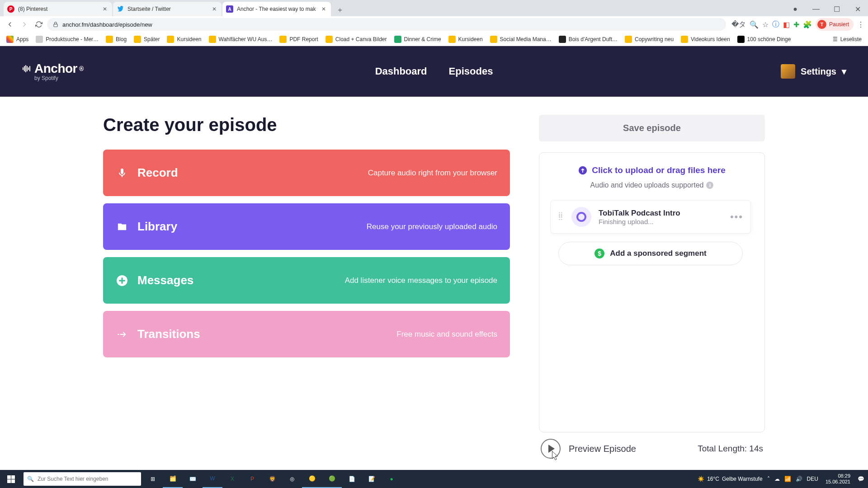  What do you see at coordinates (651, 253) in the screenshot?
I see `add-sponsored-button: $ Add a sponsored segment` at bounding box center [651, 253].